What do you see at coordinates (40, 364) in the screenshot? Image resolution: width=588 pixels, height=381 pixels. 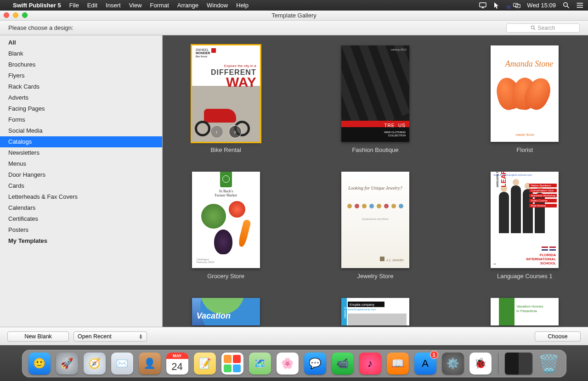 I see `dock-app-finder: 🙂` at bounding box center [40, 364].